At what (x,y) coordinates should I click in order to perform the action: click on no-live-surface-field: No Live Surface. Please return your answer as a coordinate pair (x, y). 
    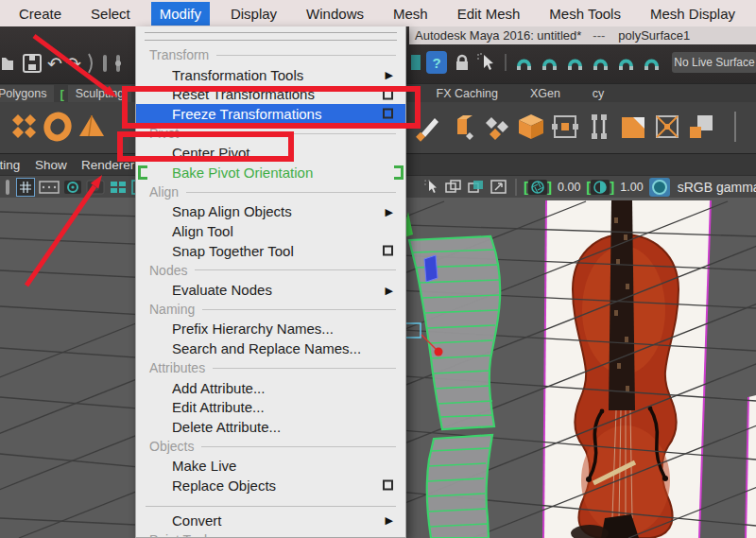
    Looking at the image, I should click on (714, 62).